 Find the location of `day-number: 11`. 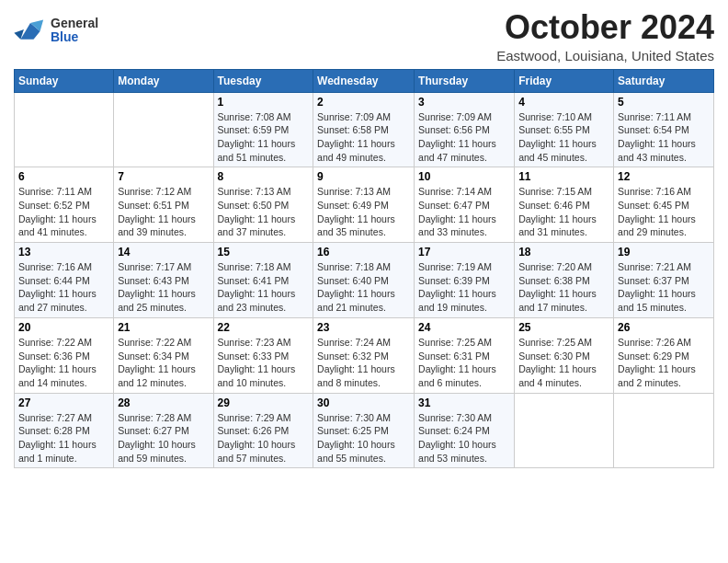

day-number: 11 is located at coordinates (564, 177).